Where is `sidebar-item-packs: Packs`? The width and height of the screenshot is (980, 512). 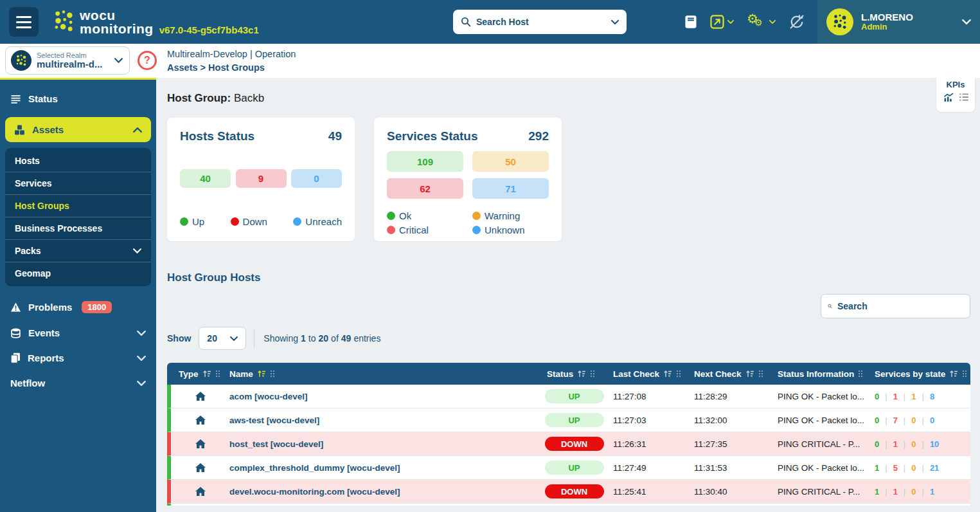 sidebar-item-packs: Packs is located at coordinates (78, 251).